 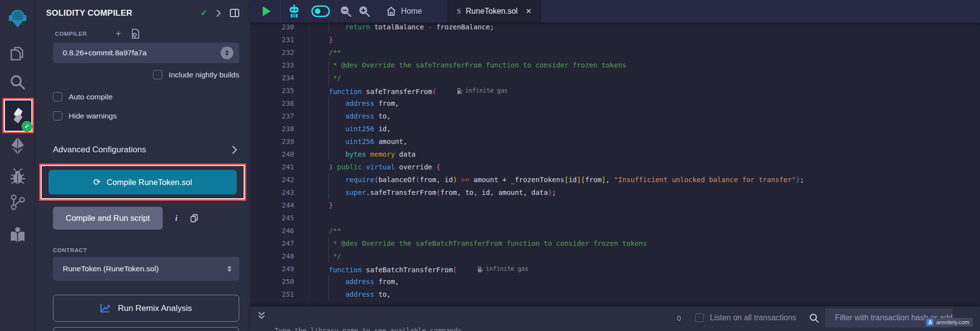 What do you see at coordinates (145, 150) in the screenshot?
I see `advanced-configurations: Advanced Configurations` at bounding box center [145, 150].